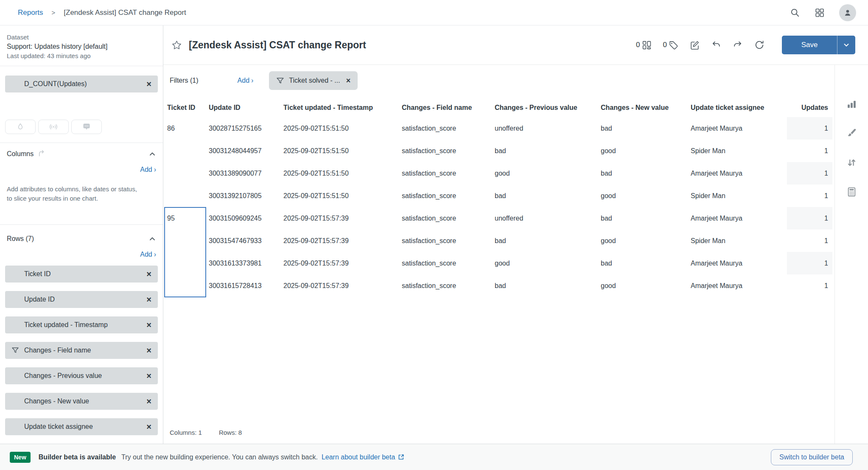 Image resolution: width=868 pixels, height=470 pixels. I want to click on switch-to-builder-beta-button: Switch to builder beta, so click(812, 457).